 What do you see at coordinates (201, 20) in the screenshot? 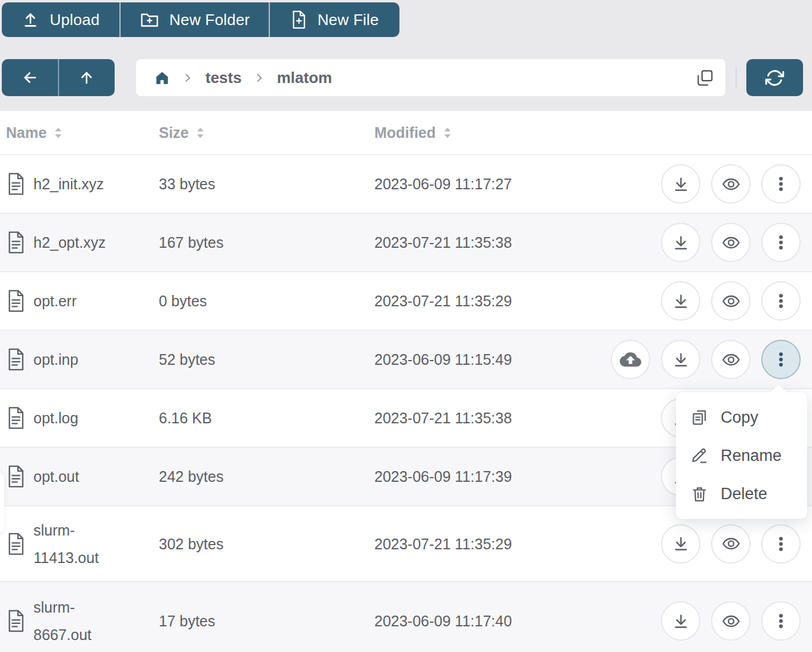
I see `toolbar: Upload New Folder New File` at bounding box center [201, 20].